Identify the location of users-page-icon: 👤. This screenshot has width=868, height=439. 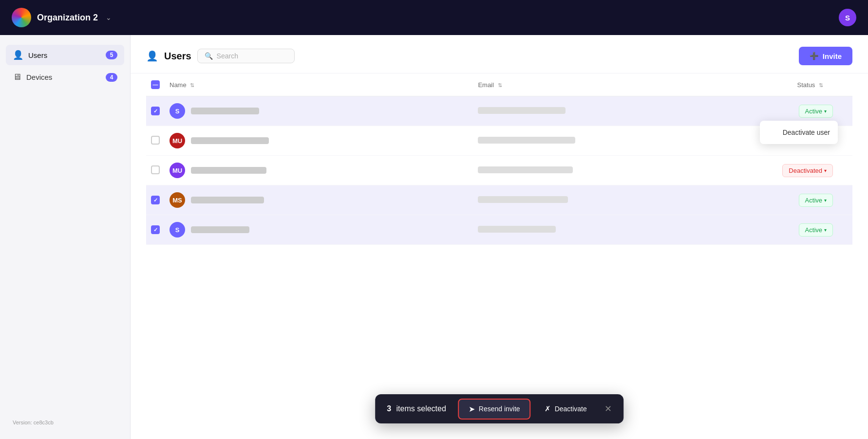
(152, 56).